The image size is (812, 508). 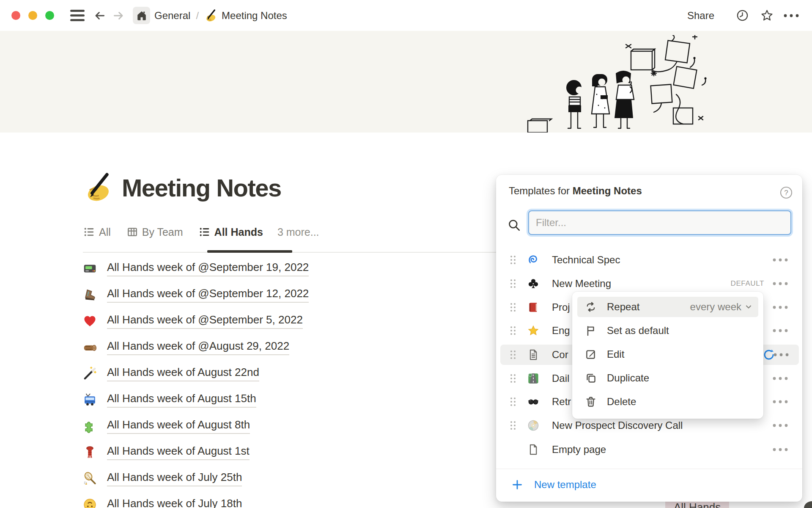 I want to click on puzzle-piece-emoji, so click(x=90, y=426).